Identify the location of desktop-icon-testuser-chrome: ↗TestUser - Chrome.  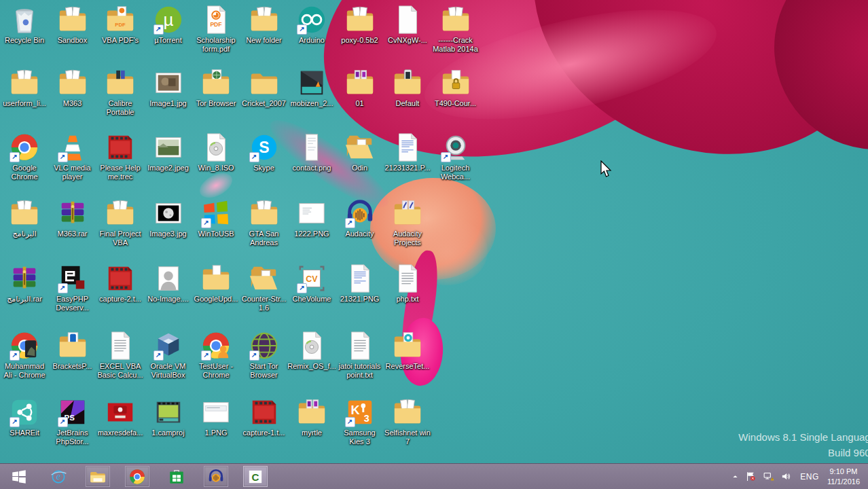
(216, 355).